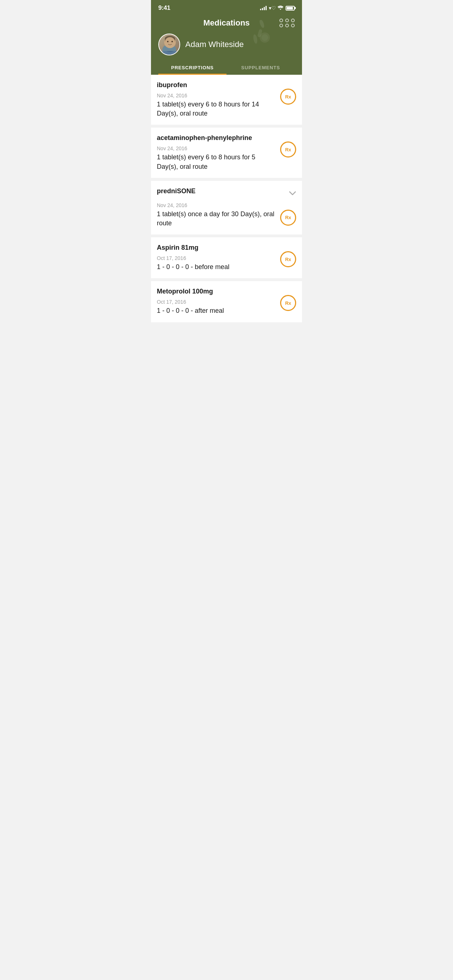  I want to click on chevron-down-icon, so click(292, 193).